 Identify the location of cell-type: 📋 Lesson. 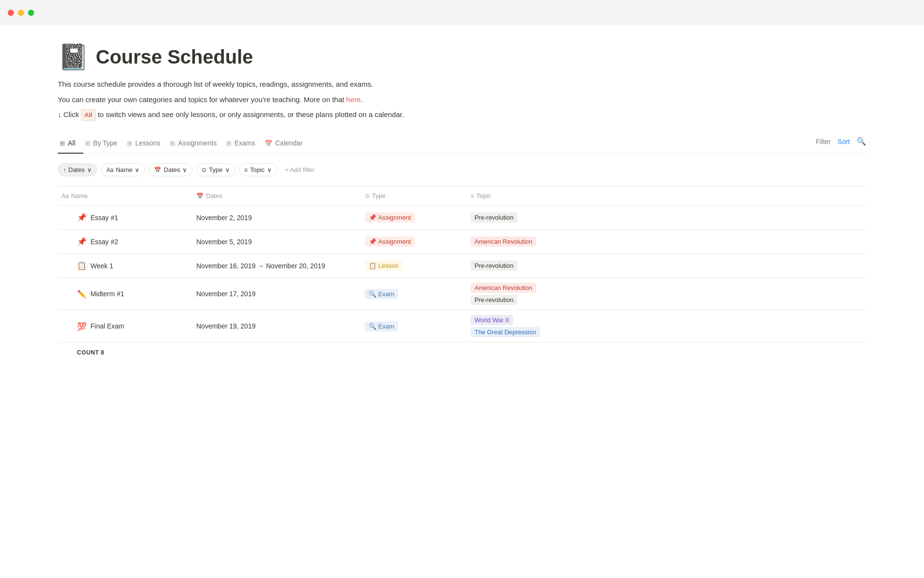
(414, 266).